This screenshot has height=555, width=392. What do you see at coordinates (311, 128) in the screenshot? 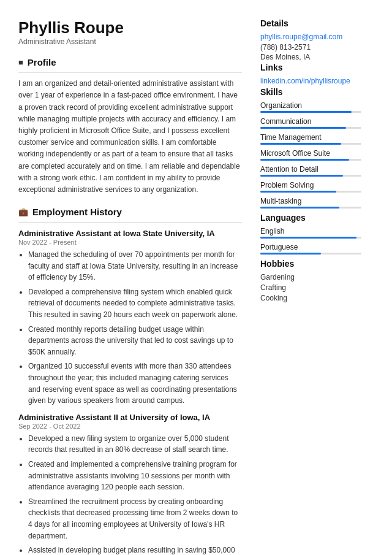
I see `skill-communication-bar-bg` at bounding box center [311, 128].